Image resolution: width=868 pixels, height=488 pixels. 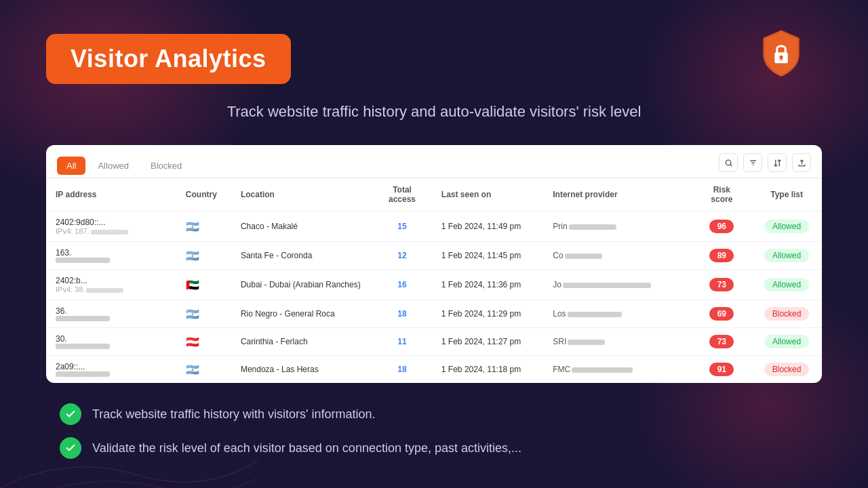 What do you see at coordinates (111, 314) in the screenshot?
I see `cell-ip: 36.` at bounding box center [111, 314].